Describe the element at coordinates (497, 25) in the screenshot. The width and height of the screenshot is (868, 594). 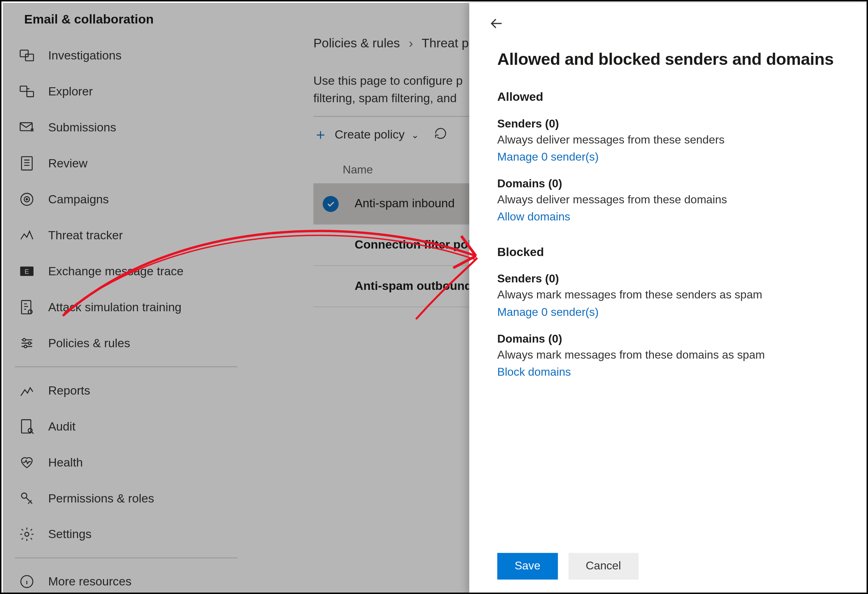
I see `back-button` at that location.